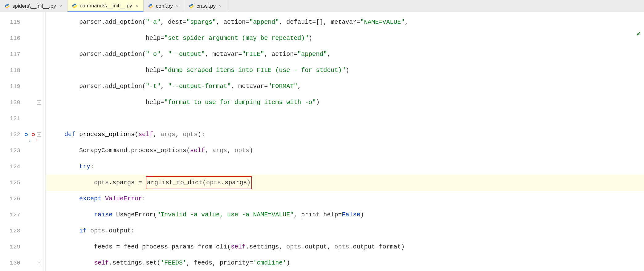  Describe the element at coordinates (12, 119) in the screenshot. I see `line-number: 121` at that location.